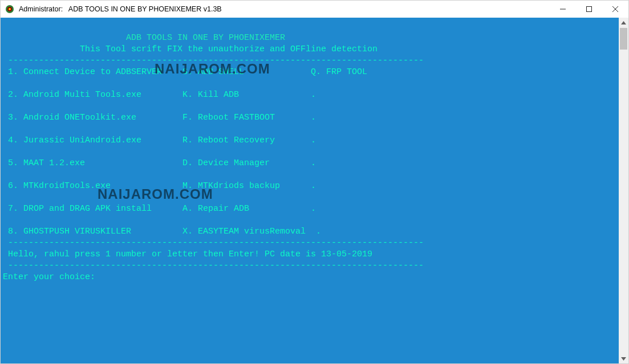  What do you see at coordinates (10, 9) in the screenshot?
I see `app-icon` at bounding box center [10, 9].